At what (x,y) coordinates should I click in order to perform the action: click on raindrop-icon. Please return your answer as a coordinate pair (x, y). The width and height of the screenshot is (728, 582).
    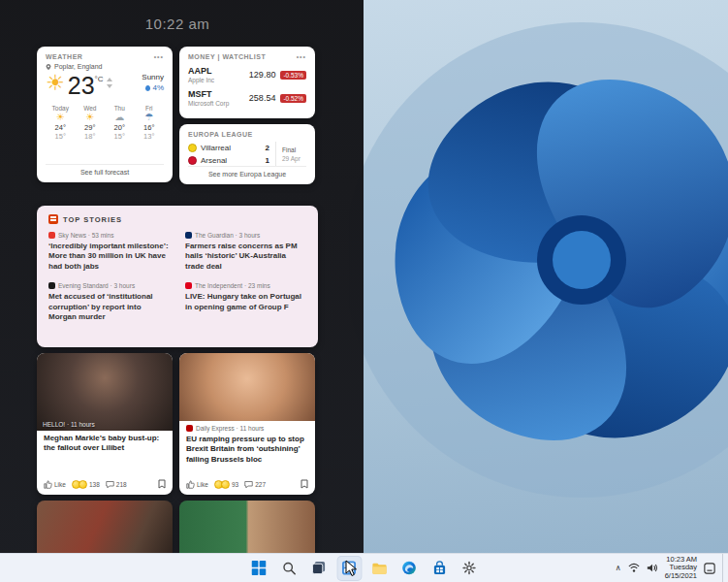
    Looking at the image, I should click on (147, 88).